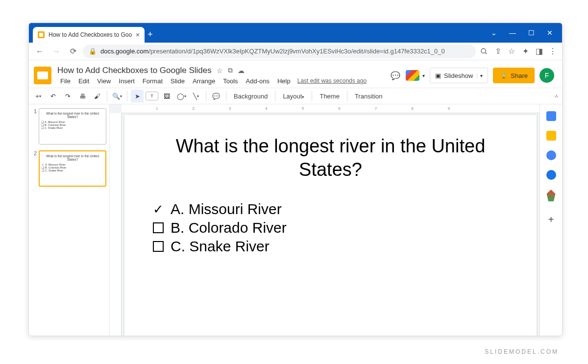 The height and width of the screenshot is (364, 588). Describe the element at coordinates (152, 96) in the screenshot. I see `textbox-tool: T` at that location.